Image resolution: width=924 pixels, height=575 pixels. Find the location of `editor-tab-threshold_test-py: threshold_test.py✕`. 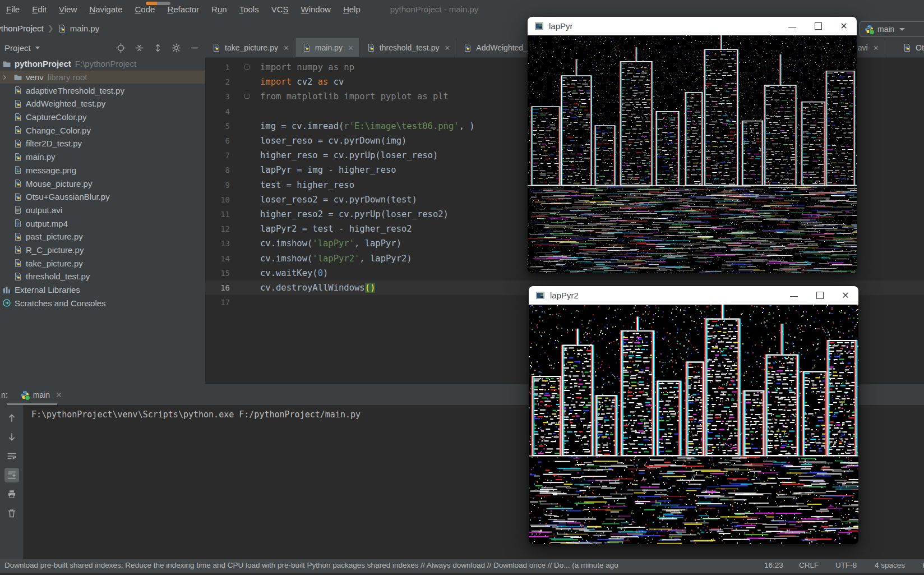

editor-tab-threshold_test-py: threshold_test.py✕ is located at coordinates (408, 48).